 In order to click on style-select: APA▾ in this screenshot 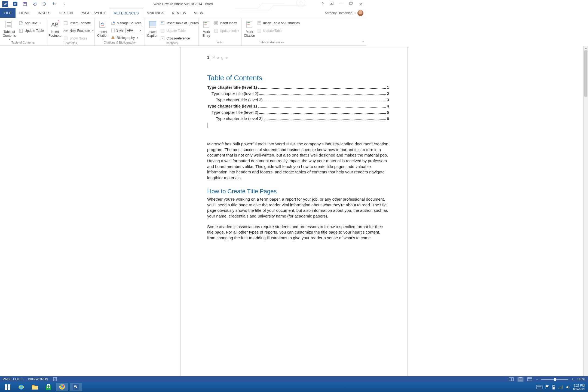, I will do `click(134, 30)`.